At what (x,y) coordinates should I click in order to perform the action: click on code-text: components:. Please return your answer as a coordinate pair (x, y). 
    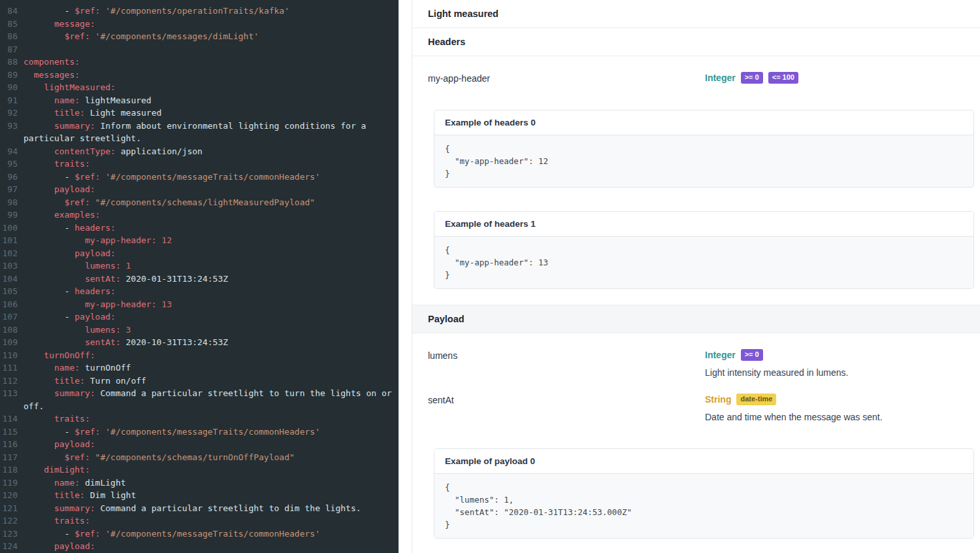
    Looking at the image, I should click on (211, 62).